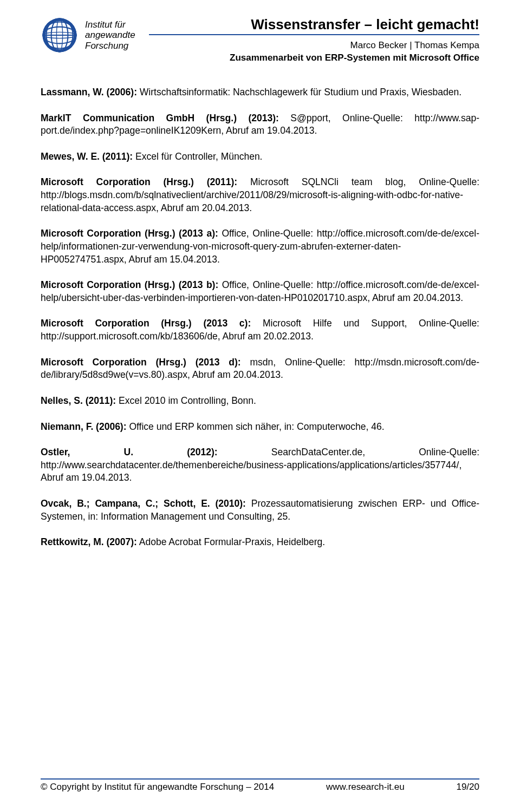  Describe the element at coordinates (314, 58) in the screenshot. I see `subtitle-line: Zusammenarbeit von ERP-Systemen mit Micr…` at that location.